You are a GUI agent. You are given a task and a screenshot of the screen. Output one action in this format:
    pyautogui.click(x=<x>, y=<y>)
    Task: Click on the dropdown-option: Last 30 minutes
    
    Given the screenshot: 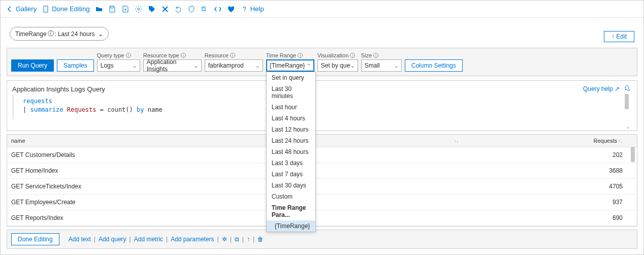 What is the action you would take?
    pyautogui.click(x=291, y=92)
    